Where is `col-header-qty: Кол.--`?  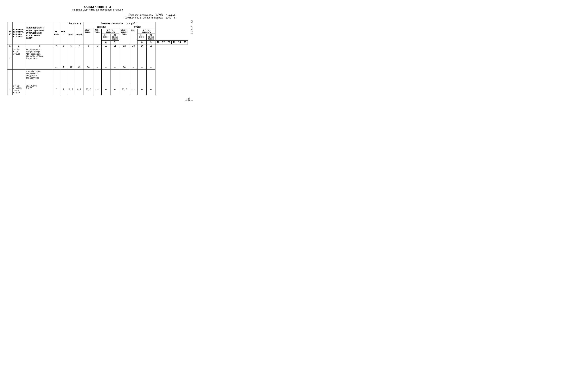
col-header-qty: Кол.-- is located at coordinates (64, 33).